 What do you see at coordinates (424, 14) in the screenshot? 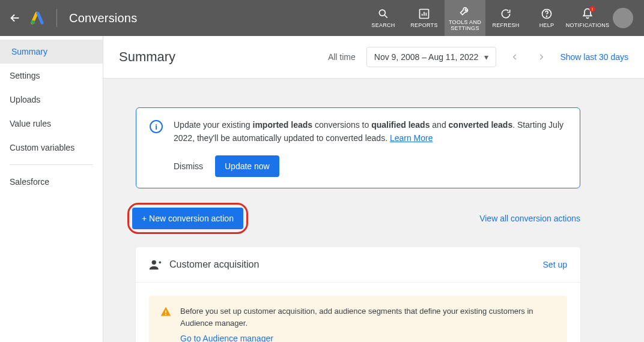
I see `reports-icon` at bounding box center [424, 14].